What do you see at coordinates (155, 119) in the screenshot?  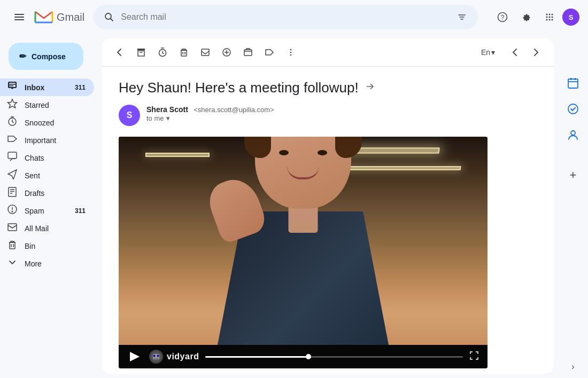 I see `to-label: to me` at bounding box center [155, 119].